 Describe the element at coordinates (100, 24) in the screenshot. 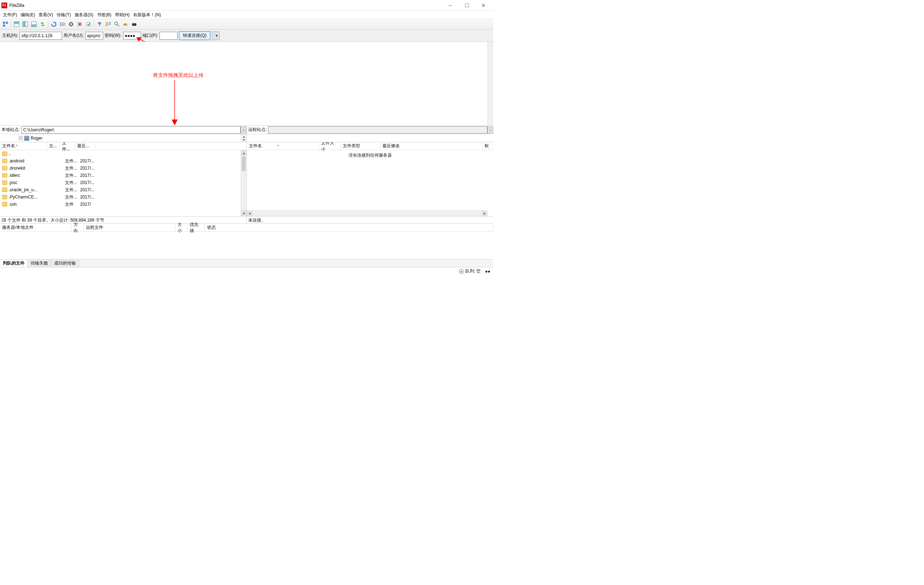

I see `filter-button` at that location.